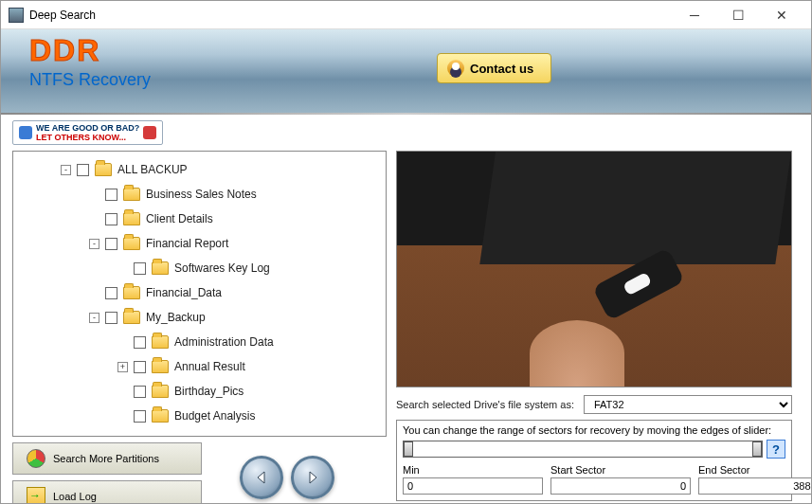 This screenshot has width=812, height=504. I want to click on contact-us-button: Contact us, so click(495, 68).